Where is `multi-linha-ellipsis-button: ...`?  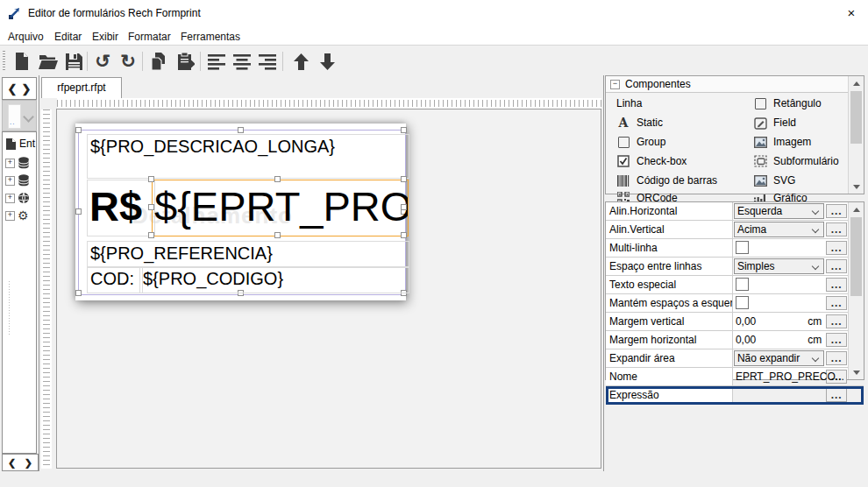 multi-linha-ellipsis-button: ... is located at coordinates (836, 248).